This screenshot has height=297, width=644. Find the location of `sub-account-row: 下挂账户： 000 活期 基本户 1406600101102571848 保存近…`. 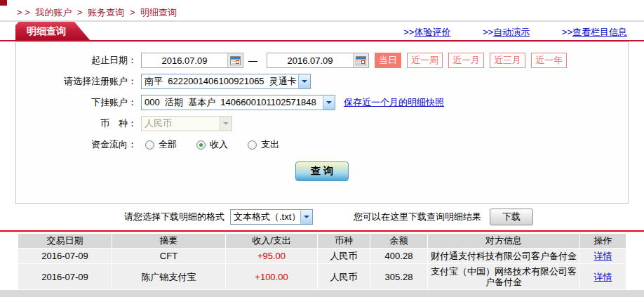

sub-account-row: 下挂账户： 000 活期 基本户 1406600101102571848 保存近… is located at coordinates (322, 103).